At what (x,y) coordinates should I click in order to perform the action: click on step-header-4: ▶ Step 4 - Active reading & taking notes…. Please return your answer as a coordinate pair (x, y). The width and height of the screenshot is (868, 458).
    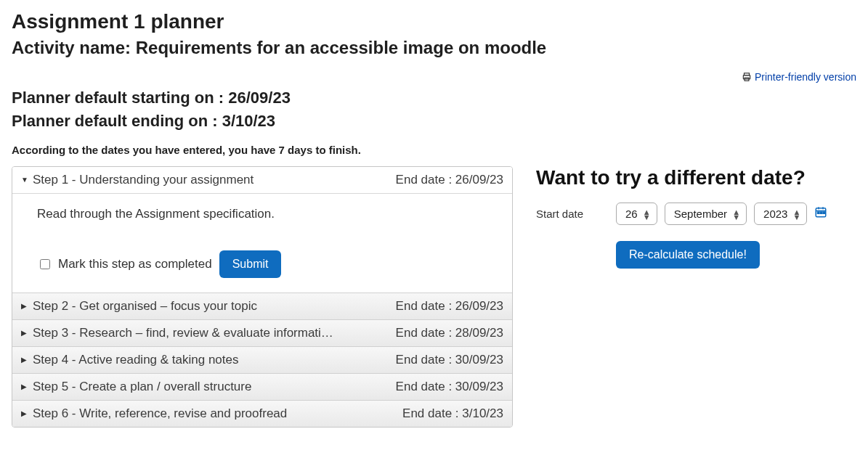
    Looking at the image, I should click on (262, 360).